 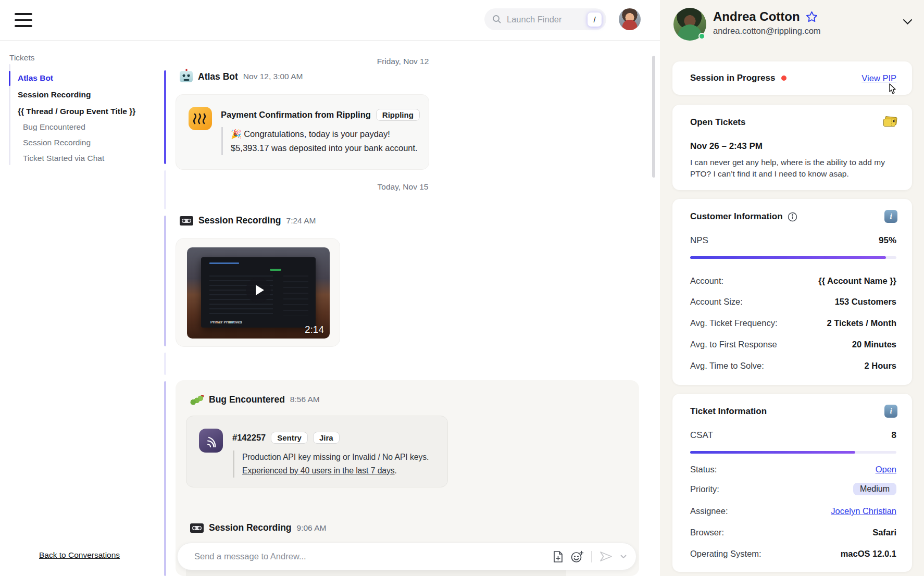 What do you see at coordinates (302, 132) in the screenshot?
I see `payment-confirmation-card: Payment Confirmation from Rippling Rippl…` at bounding box center [302, 132].